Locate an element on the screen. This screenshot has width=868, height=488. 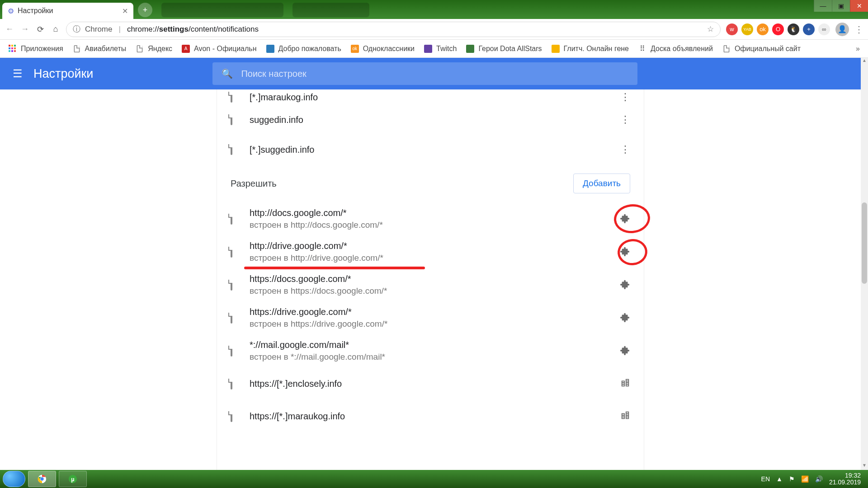
site-url: https://[*.]enclosely.info is located at coordinates (296, 384).